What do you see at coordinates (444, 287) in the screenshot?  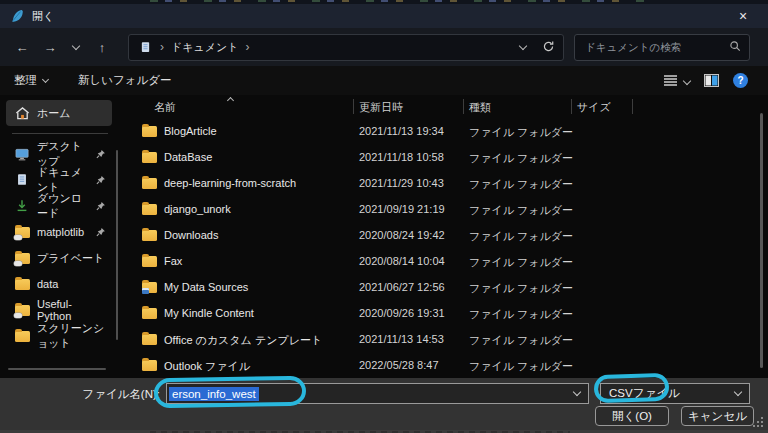 I see `file-row-my-data-sources: My Data Sources 2021/06/27 12:56 ファイル フォ…` at bounding box center [444, 287].